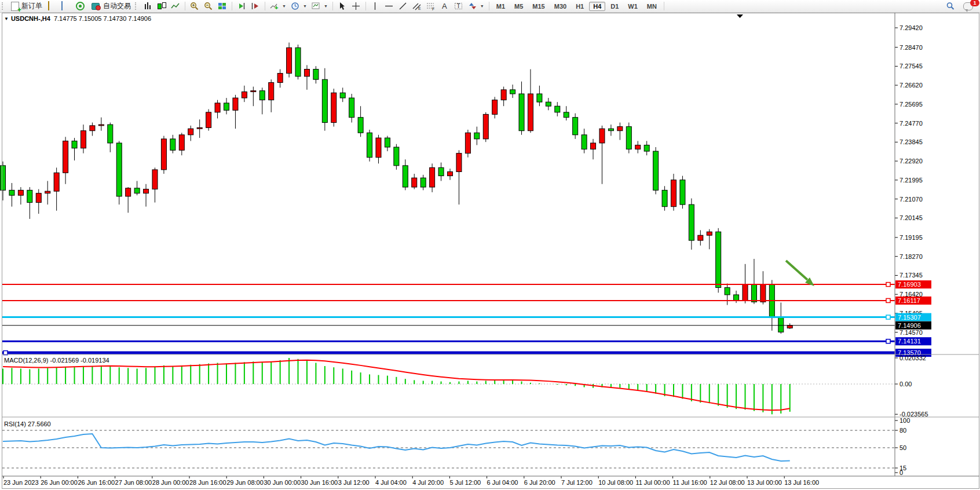  Describe the element at coordinates (913, 358) in the screenshot. I see `macd-axis-label: 0.020332` at that location.